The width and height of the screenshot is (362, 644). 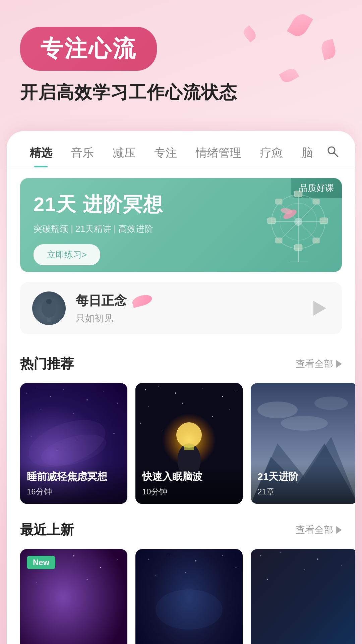 What do you see at coordinates (304, 492) in the screenshot?
I see `card-meta-3: 21章` at bounding box center [304, 492].